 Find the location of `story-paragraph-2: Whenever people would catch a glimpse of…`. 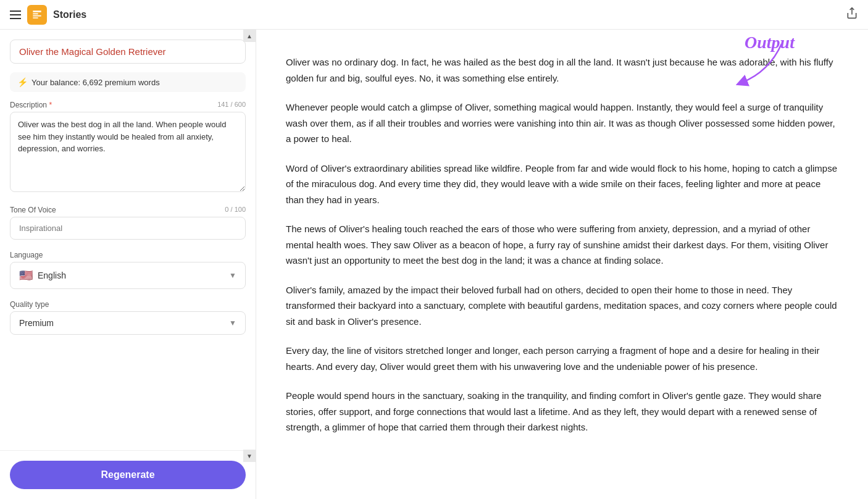

story-paragraph-2: Whenever people would catch a glimpse of… is located at coordinates (562, 124).